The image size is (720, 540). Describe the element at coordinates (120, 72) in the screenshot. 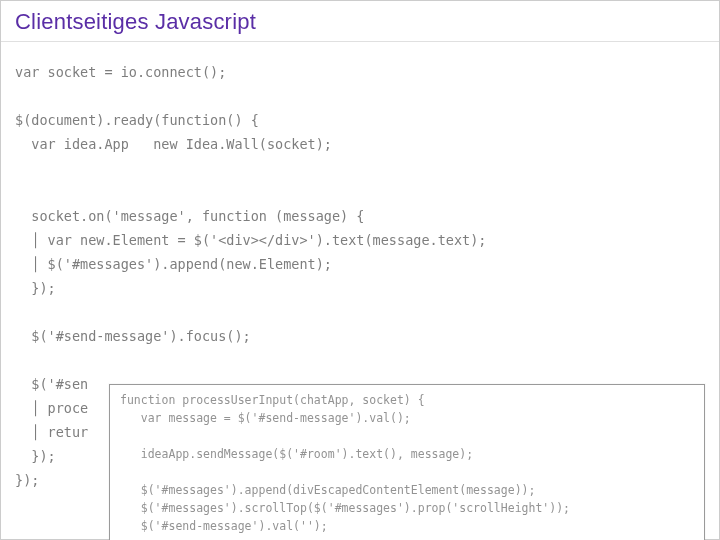

I see `code-line: var socket = io.connect();` at that location.